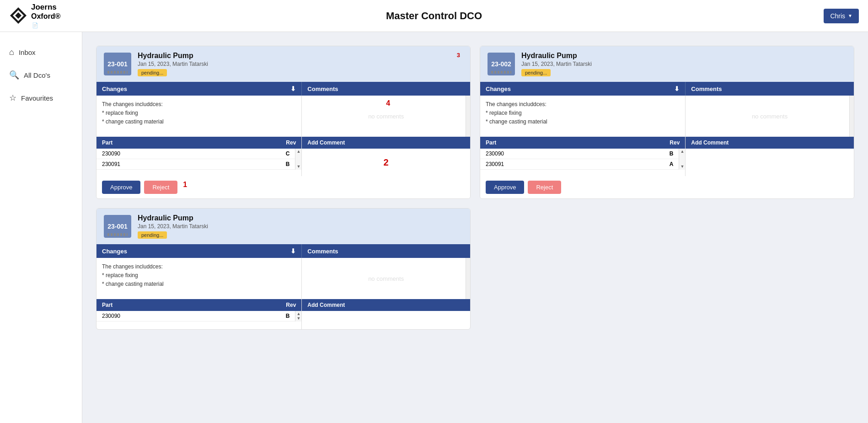 The image size is (868, 423). I want to click on changes-label-3: Changes, so click(114, 252).